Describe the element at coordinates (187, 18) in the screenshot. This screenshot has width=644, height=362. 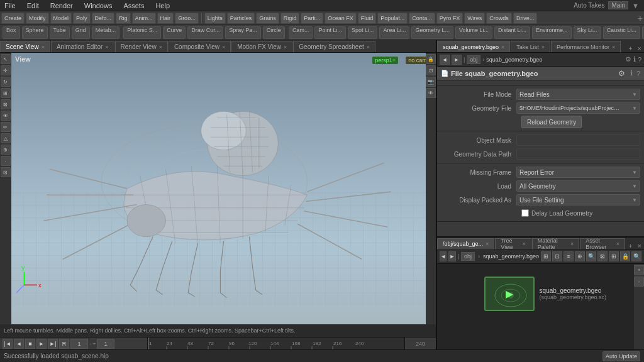
I see `toolbar-groo: Groo...` at that location.